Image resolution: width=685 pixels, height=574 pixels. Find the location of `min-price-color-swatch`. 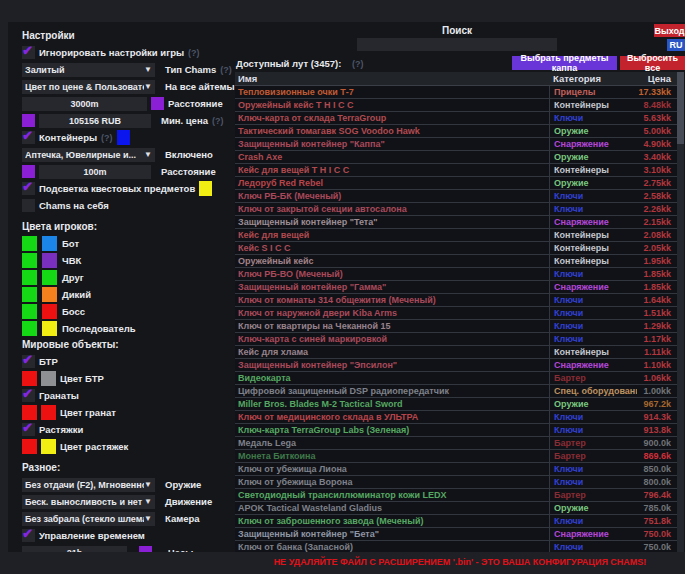

min-price-color-swatch is located at coordinates (28, 120).